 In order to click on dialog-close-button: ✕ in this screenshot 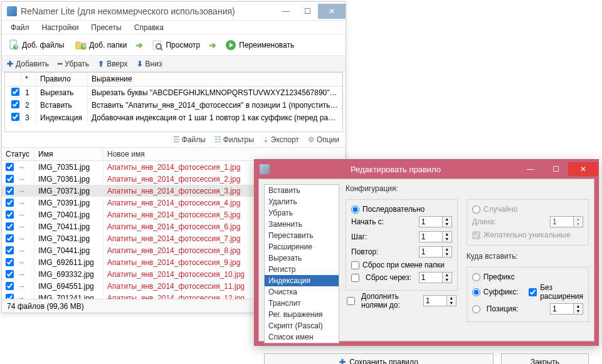, I will do `click(583, 169)`.